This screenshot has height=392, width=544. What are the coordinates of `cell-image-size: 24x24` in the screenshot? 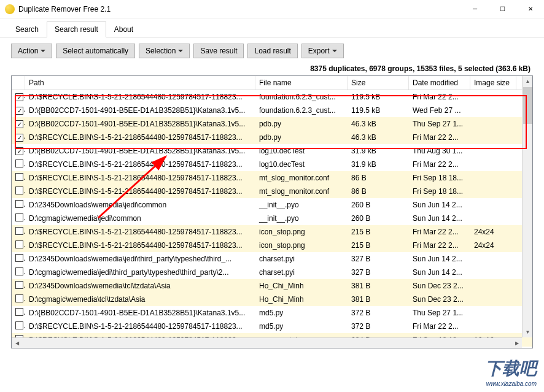 It's located at (494, 245).